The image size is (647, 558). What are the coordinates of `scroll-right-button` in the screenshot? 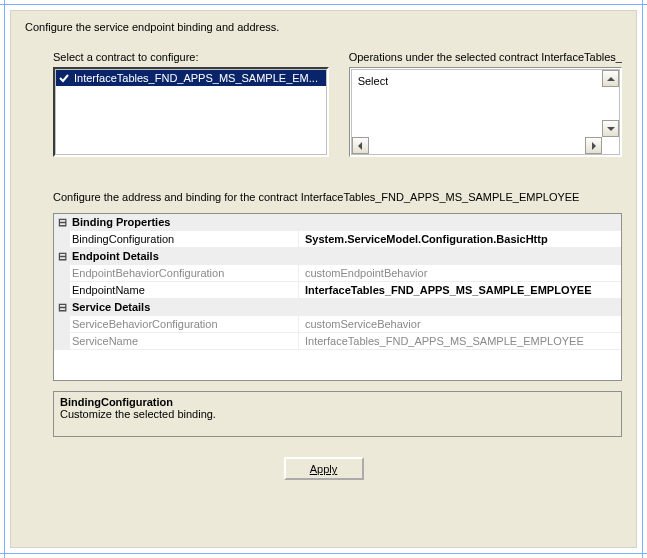 It's located at (594, 146).